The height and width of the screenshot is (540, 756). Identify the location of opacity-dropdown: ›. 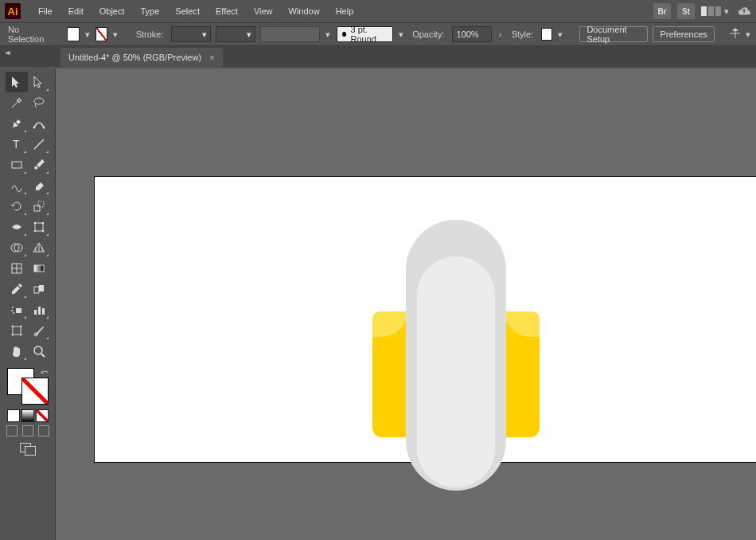
(500, 34).